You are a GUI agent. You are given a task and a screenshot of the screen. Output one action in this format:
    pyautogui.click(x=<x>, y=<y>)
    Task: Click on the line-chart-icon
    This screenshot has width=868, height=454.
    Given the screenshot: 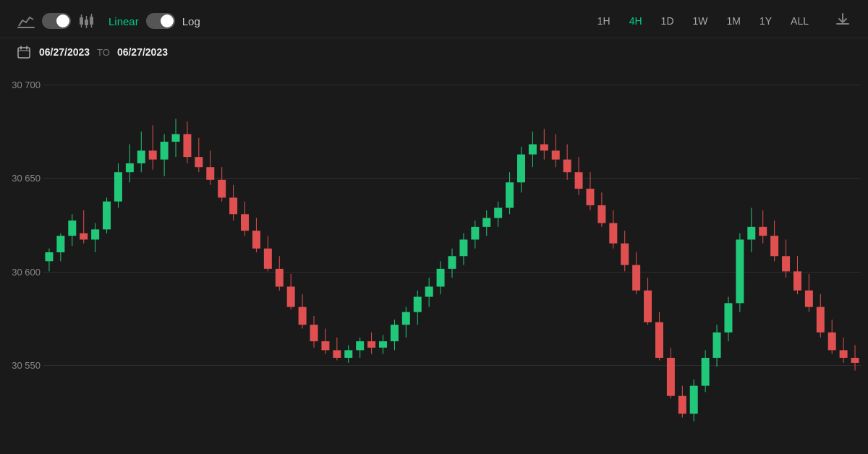 What is the action you would take?
    pyautogui.click(x=26, y=21)
    